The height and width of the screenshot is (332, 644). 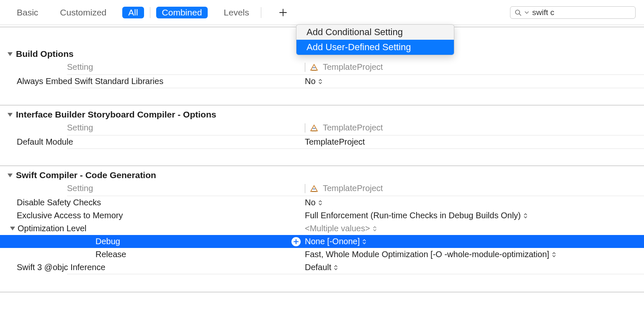 What do you see at coordinates (59, 202) in the screenshot?
I see `setting-label: Disable Safety Checks` at bounding box center [59, 202].